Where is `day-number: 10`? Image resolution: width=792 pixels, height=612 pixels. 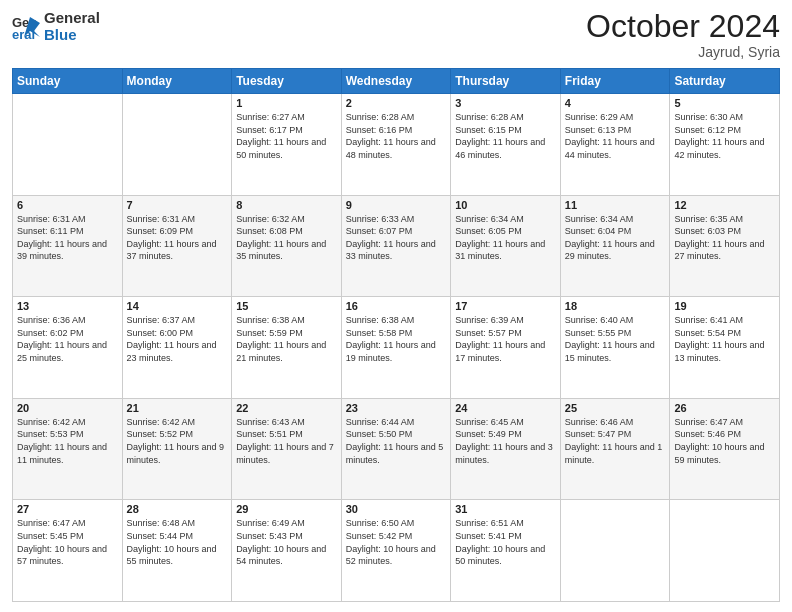
day-number: 10 is located at coordinates (506, 205).